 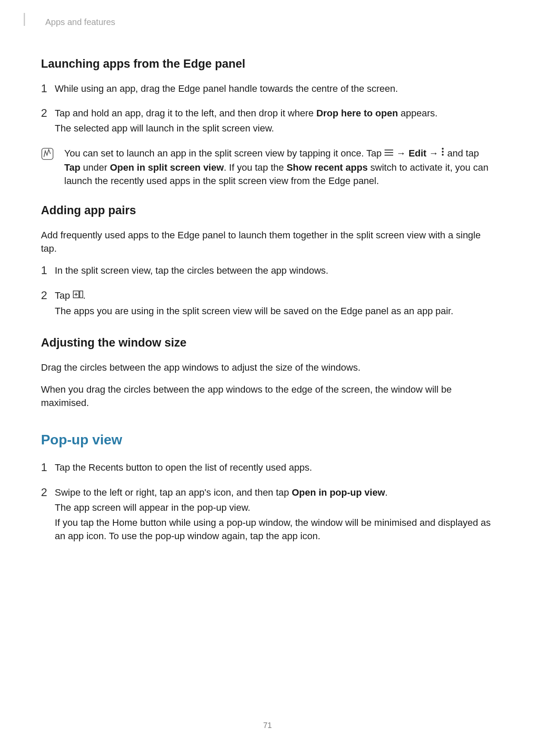 What do you see at coordinates (274, 515) in the screenshot?
I see `step-body: Swipe to the left or right, tap an app's…` at bounding box center [274, 515].